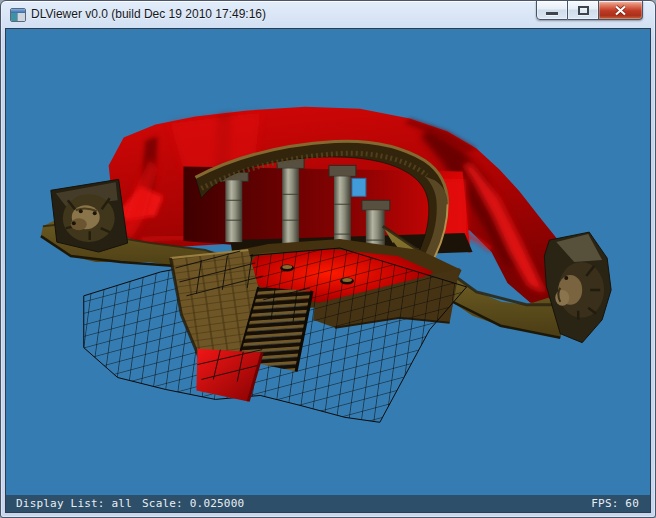 This screenshot has height=518, width=656. I want to click on missing-texture-patch, so click(359, 187).